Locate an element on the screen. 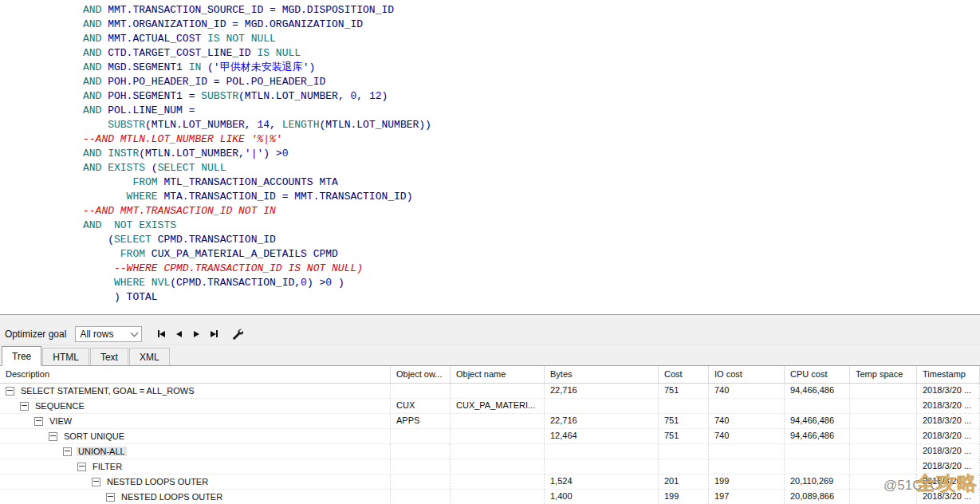 This screenshot has width=980, height=504. column-header-cost: Cost is located at coordinates (684, 375).